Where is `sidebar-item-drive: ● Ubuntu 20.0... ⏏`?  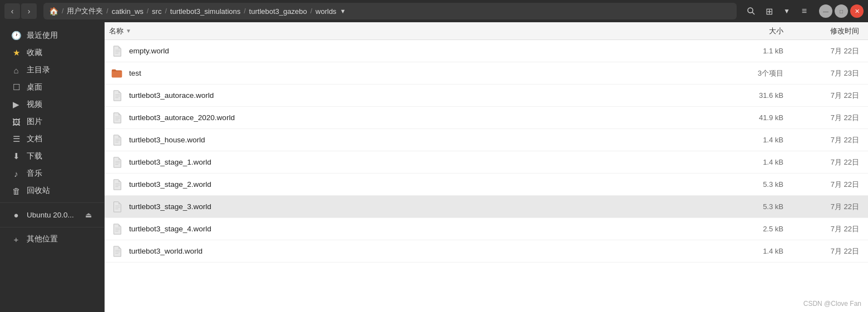
sidebar-item-drive: ● Ubuntu 20.0... ⏏ is located at coordinates (52, 215).